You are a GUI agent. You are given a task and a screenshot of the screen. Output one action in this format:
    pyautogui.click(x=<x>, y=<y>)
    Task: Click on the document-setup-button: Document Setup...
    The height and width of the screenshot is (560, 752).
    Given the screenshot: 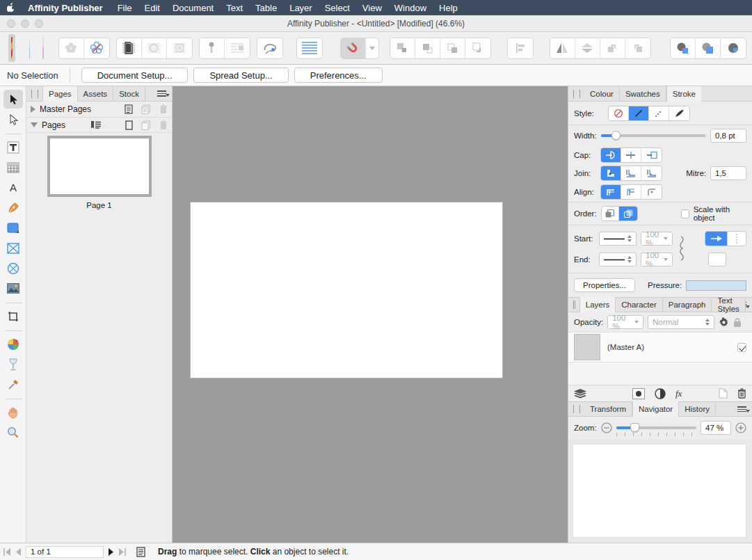 What is the action you would take?
    pyautogui.click(x=135, y=75)
    